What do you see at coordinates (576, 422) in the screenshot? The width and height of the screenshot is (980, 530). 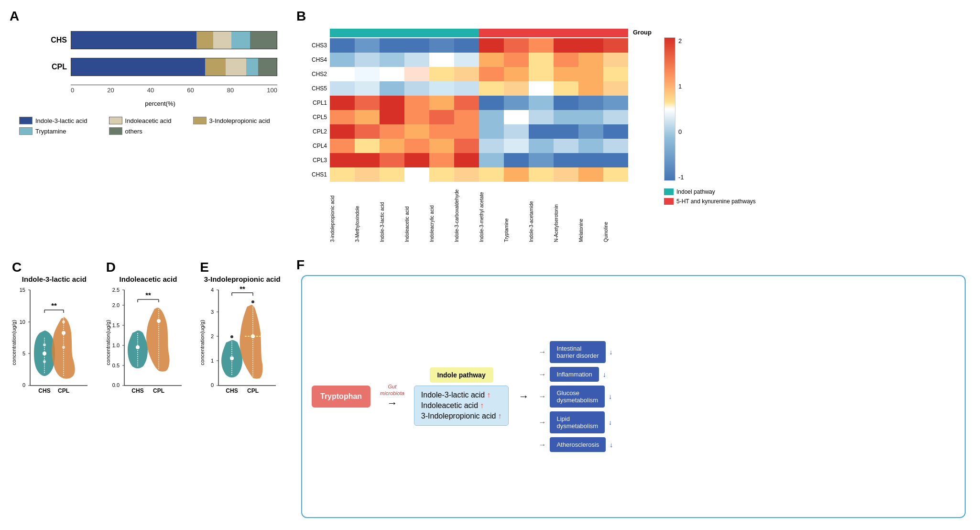 I see `outcome-row-4: → Lipiddysmetabolism ↓` at bounding box center [576, 422].